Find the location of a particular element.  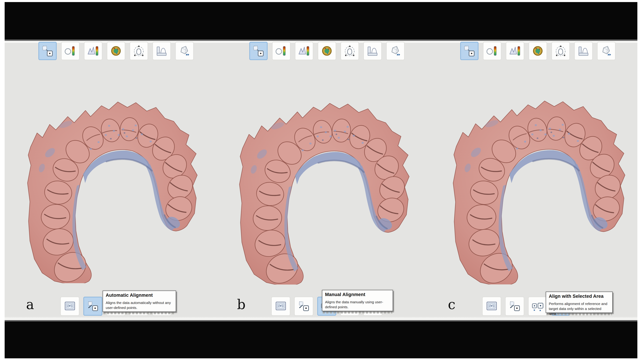

tooltip-title: Automatic Alignment is located at coordinates (140, 296).